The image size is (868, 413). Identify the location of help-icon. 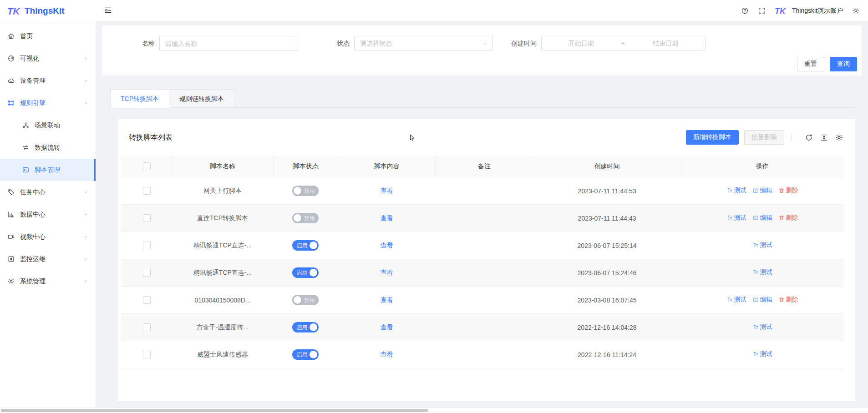
(745, 11).